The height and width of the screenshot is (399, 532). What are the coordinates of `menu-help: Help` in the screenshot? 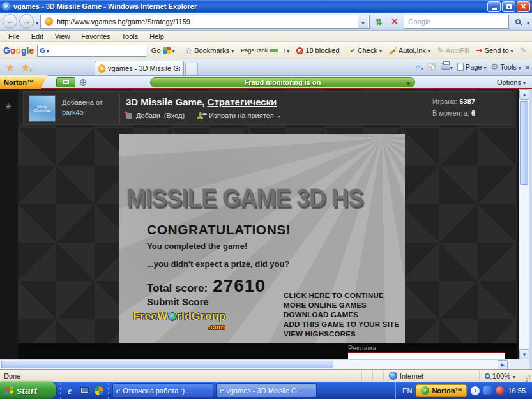 It's located at (157, 36).